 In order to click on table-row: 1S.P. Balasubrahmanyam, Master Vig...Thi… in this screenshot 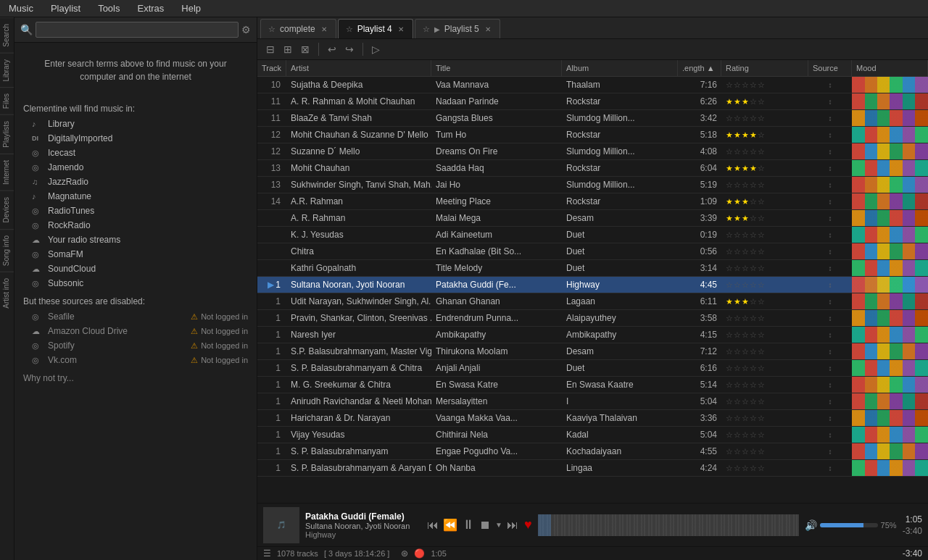, I will do `click(593, 352)`.